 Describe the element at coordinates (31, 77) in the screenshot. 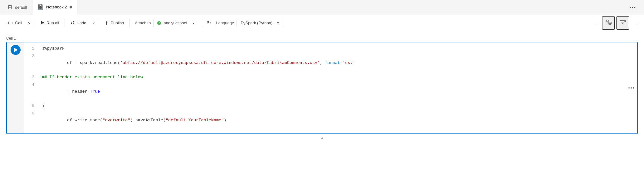

I see `line-num-3: 3` at that location.